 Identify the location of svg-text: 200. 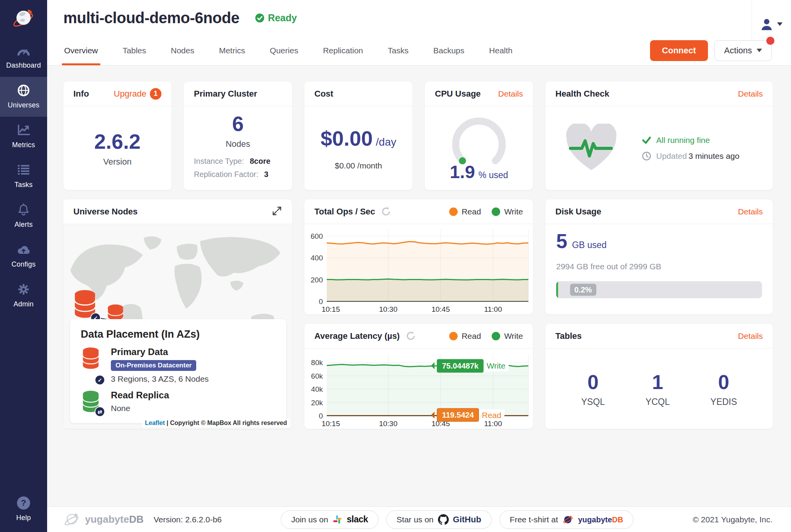
(317, 280).